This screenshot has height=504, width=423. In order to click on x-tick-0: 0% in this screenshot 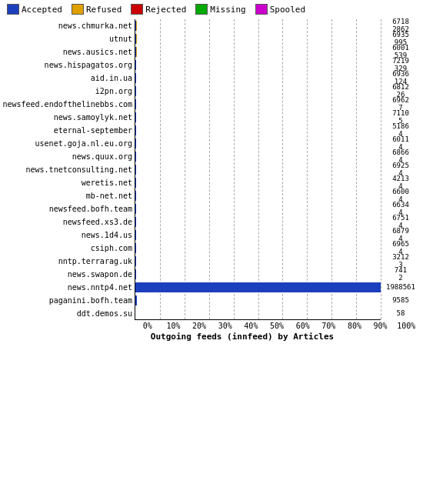, I will do `click(148, 326)`.